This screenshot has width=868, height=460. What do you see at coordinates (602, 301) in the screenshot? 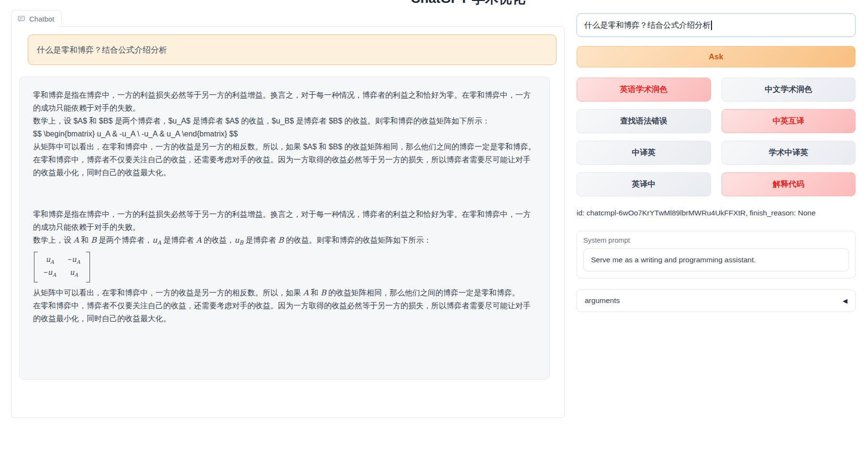
I see `arguments-accordion-label: arguments` at bounding box center [602, 301].